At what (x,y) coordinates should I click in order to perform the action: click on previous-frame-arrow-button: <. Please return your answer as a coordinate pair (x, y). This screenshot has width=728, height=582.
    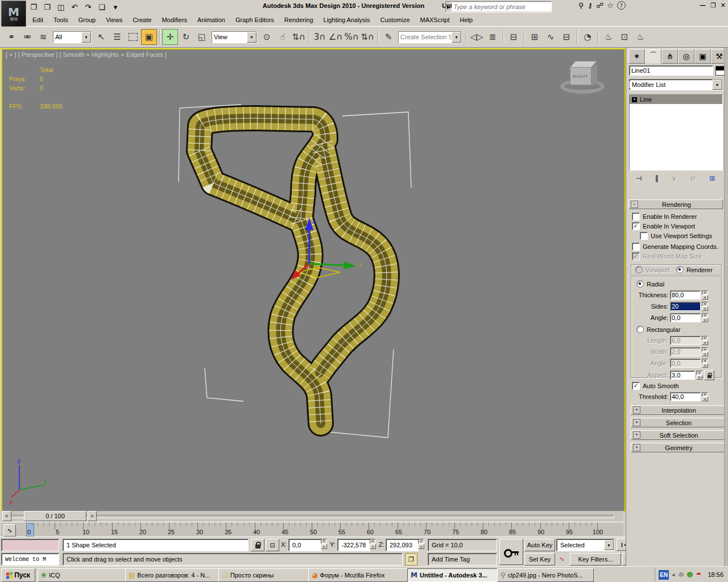
    Looking at the image, I should click on (7, 516).